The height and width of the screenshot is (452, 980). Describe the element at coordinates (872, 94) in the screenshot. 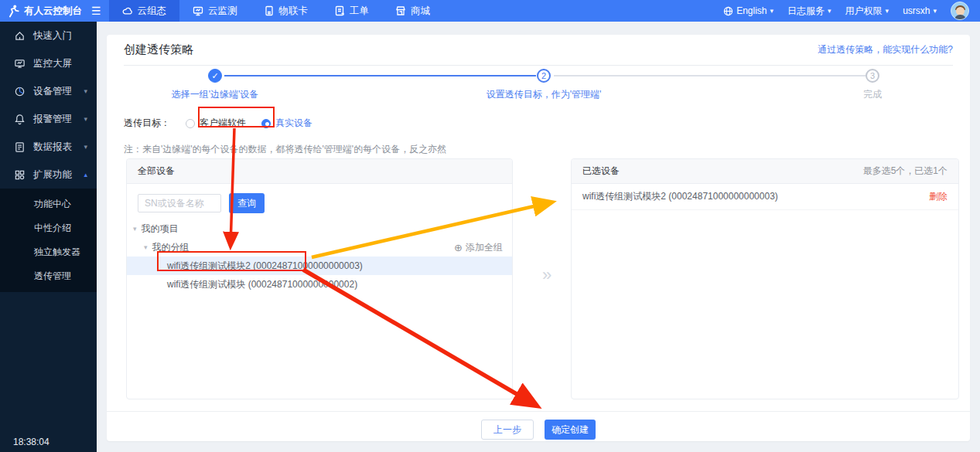

I see `step-3-label: 完成` at that location.